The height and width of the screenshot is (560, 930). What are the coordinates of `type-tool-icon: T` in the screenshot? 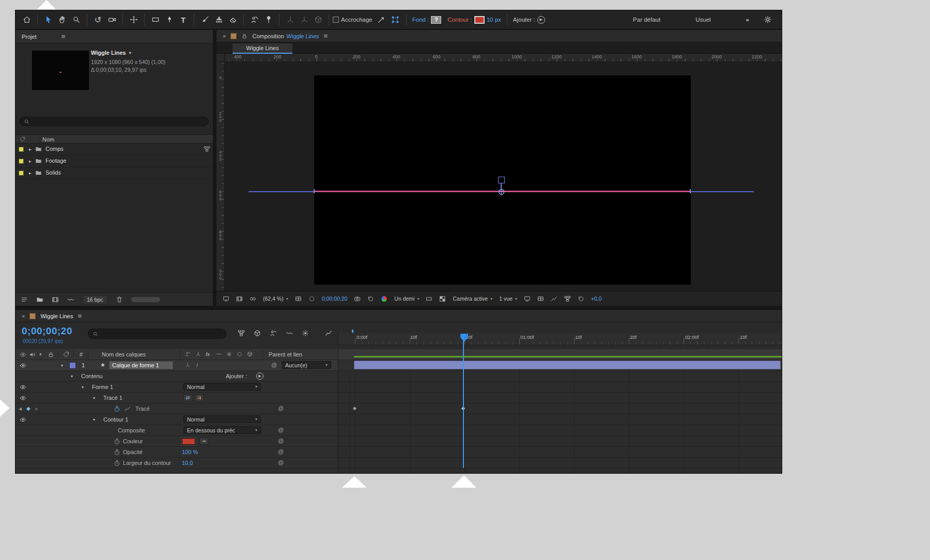 It's located at (183, 20).